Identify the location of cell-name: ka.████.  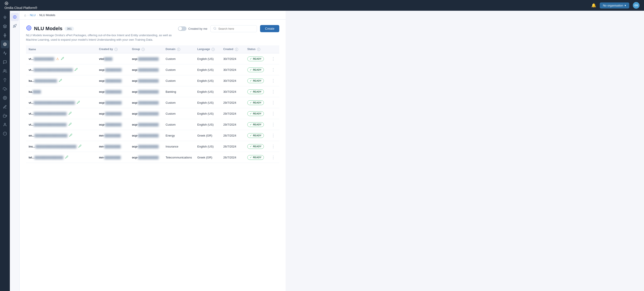
(61, 92).